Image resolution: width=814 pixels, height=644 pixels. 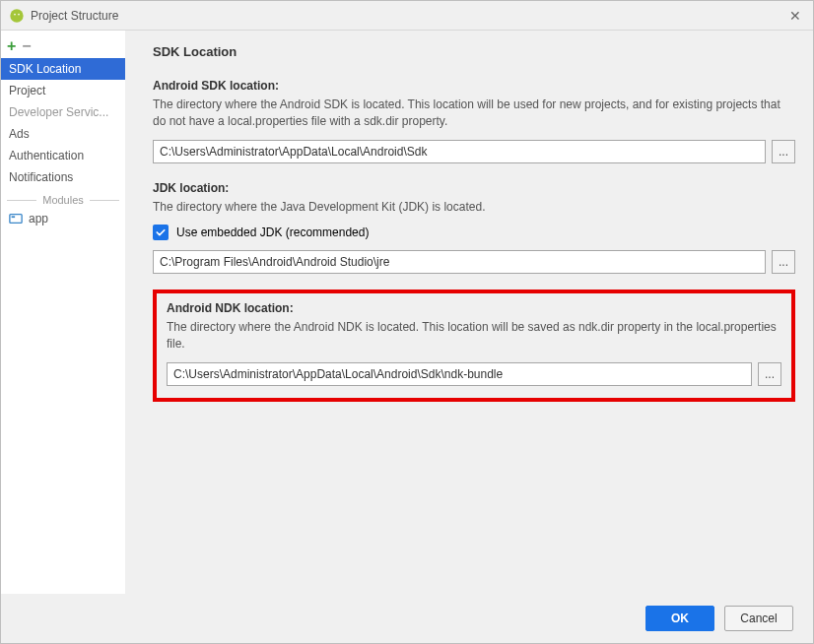 What do you see at coordinates (63, 134) in the screenshot?
I see `sidebar-item-ads: Ads` at bounding box center [63, 134].